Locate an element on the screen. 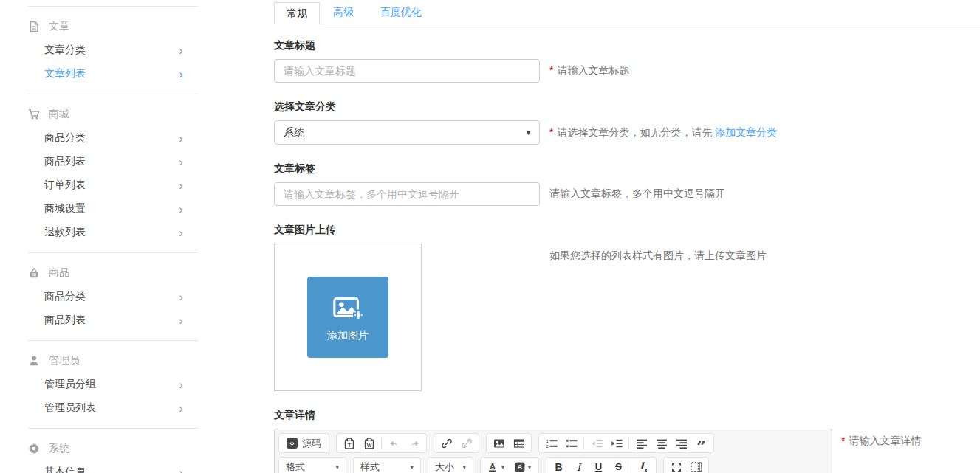 The height and width of the screenshot is (473, 980). link-button is located at coordinates (446, 443).